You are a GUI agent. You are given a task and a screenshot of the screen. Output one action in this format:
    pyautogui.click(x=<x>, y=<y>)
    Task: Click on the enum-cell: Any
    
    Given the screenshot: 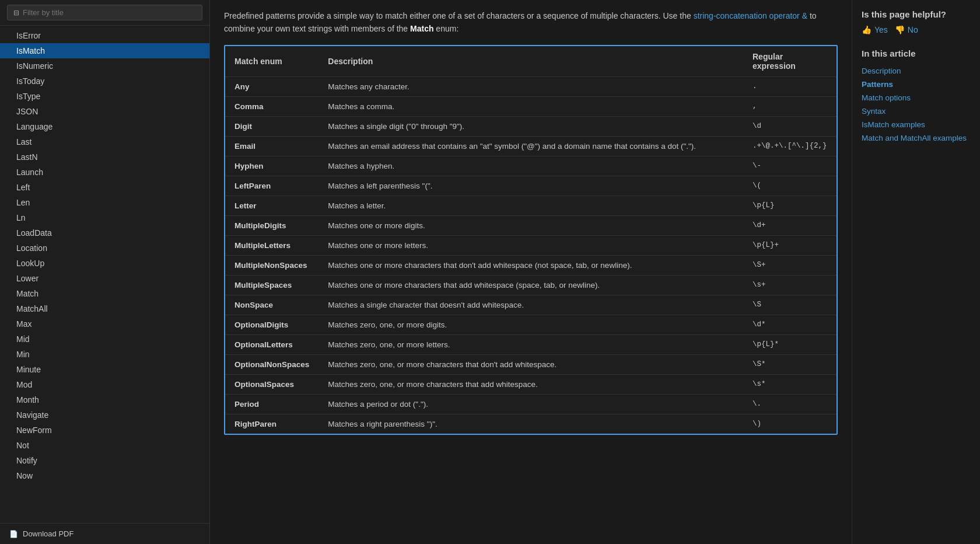 What is the action you would take?
    pyautogui.click(x=272, y=86)
    